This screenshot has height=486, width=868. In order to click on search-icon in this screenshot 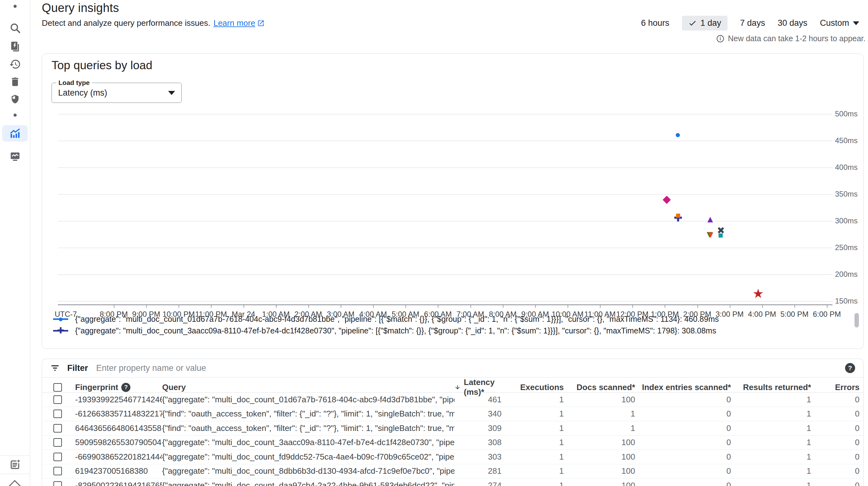, I will do `click(15, 28)`.